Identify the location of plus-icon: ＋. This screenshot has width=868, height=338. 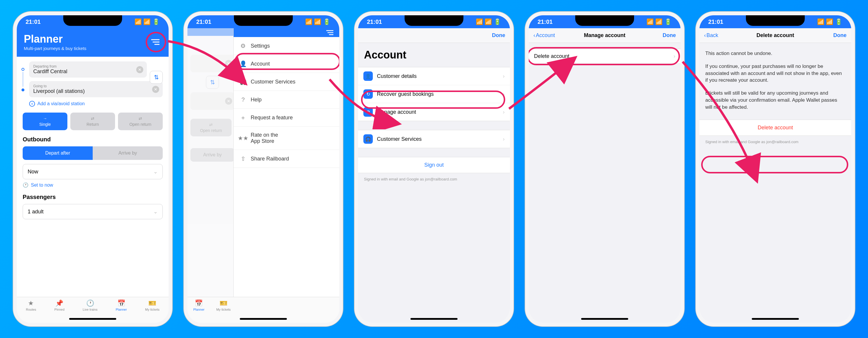
(243, 118).